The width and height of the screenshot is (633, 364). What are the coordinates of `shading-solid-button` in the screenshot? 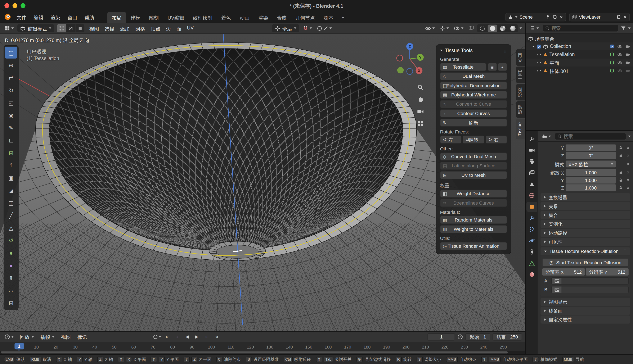 It's located at (493, 28).